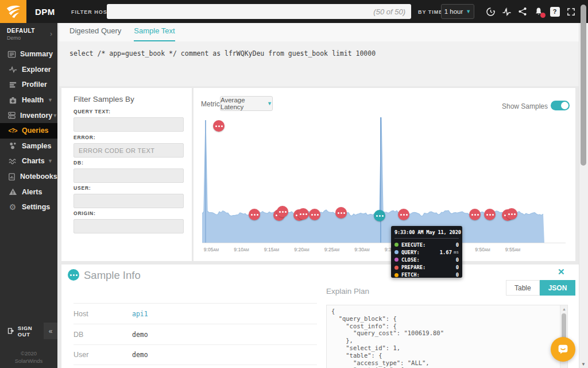 The image size is (588, 368). I want to click on toggle-knob, so click(565, 106).